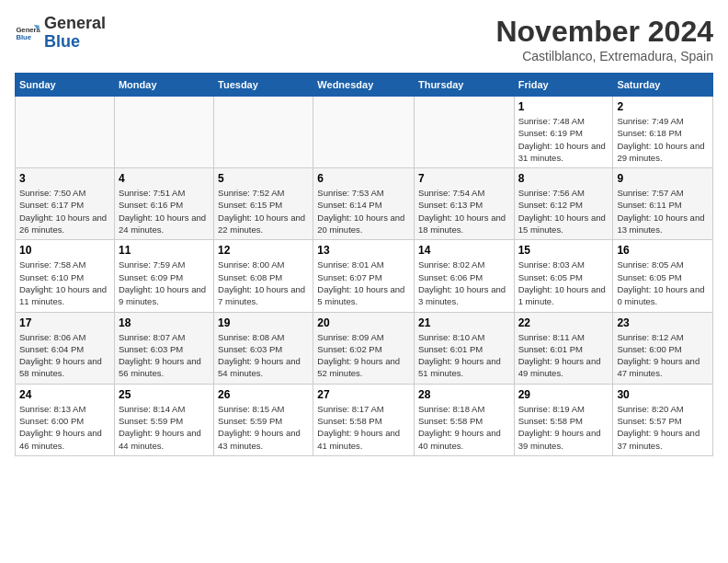 The height and width of the screenshot is (563, 728). What do you see at coordinates (364, 419) in the screenshot?
I see `week-row-5: 24Sunrise: 8:13 AM Sunset: 6:00 PM Dayli…` at bounding box center [364, 419].